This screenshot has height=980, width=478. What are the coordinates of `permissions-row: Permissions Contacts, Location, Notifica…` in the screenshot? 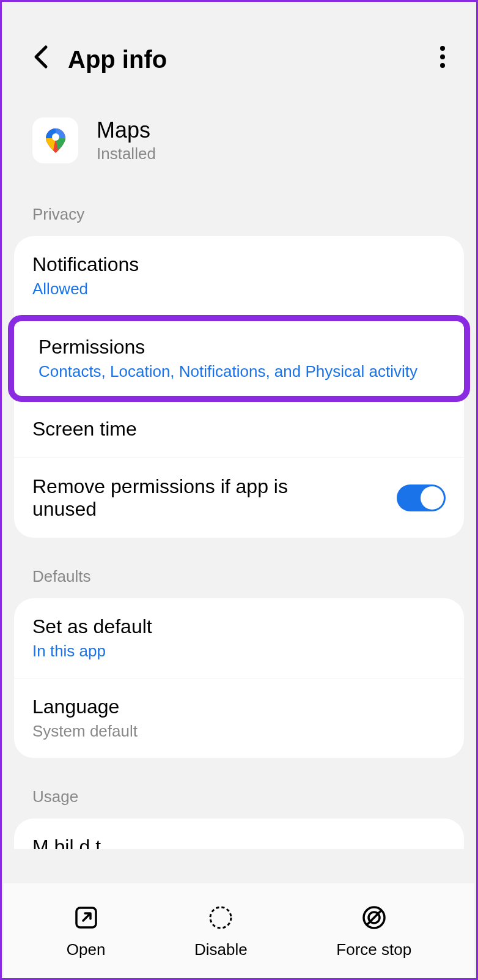 It's located at (239, 358).